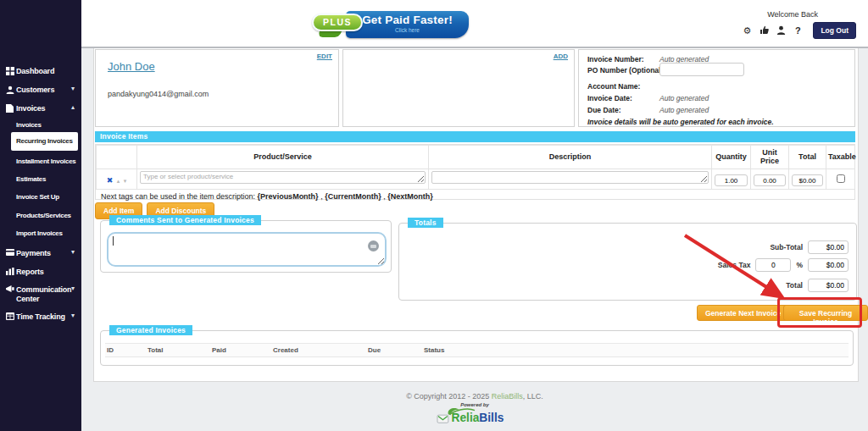 The height and width of the screenshot is (431, 868). Describe the element at coordinates (787, 247) in the screenshot. I see `sub-total-label: Sub-Total` at that location.